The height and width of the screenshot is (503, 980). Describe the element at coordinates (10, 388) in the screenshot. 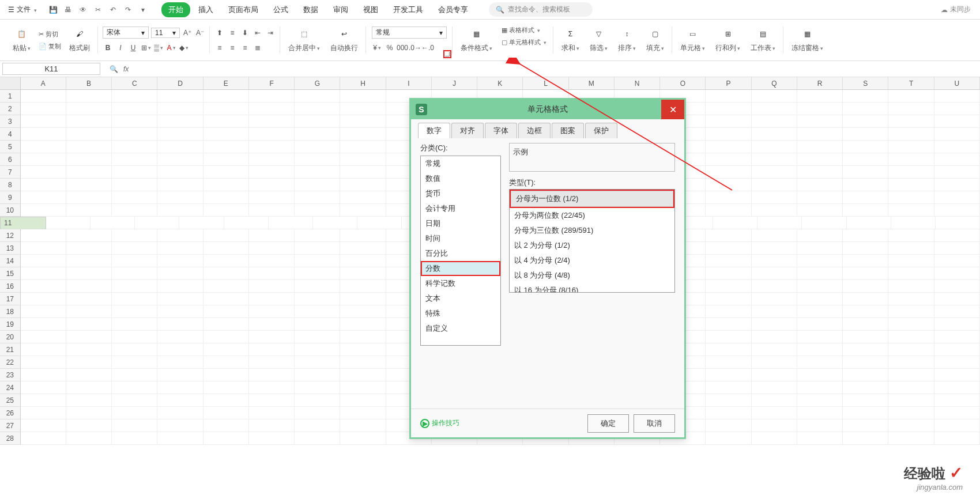

I see `row-header: 24` at that location.